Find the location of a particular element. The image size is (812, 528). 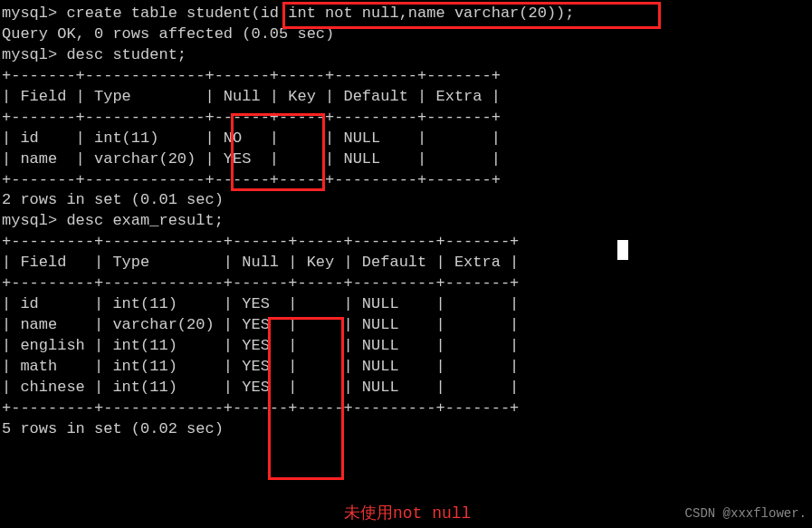

cursor-icon is located at coordinates (623, 250).